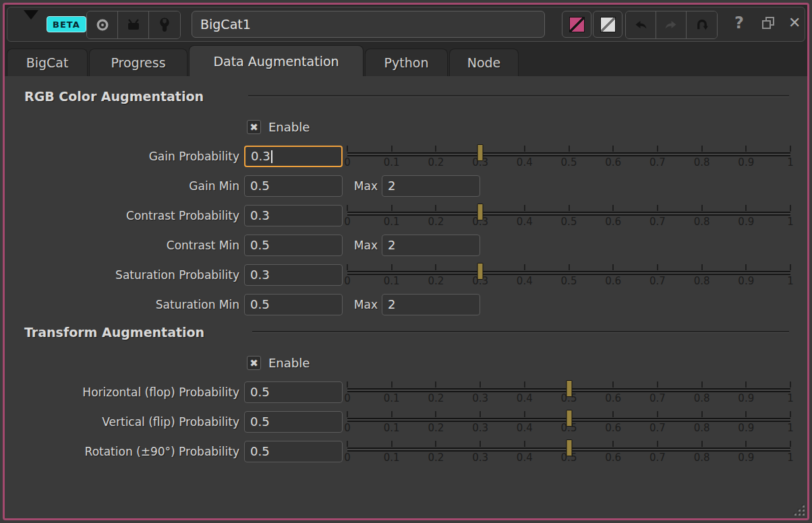 The height and width of the screenshot is (523, 812). I want to click on param-label: Saturation Min, so click(120, 305).